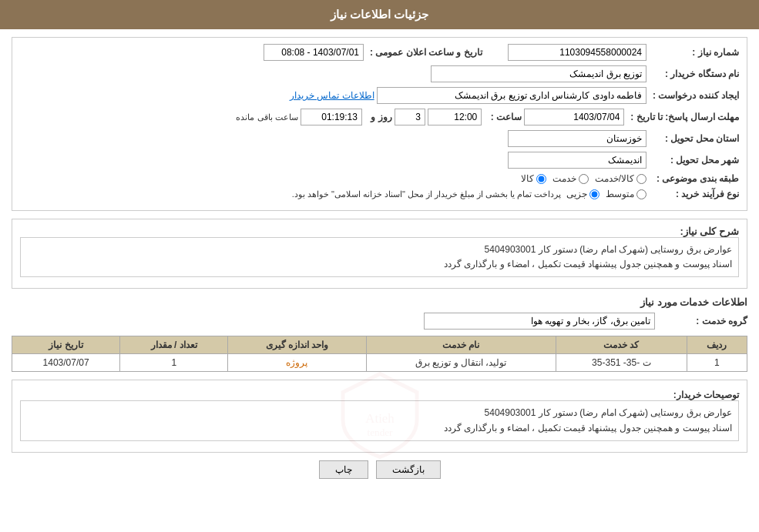 The height and width of the screenshot is (532, 759). I want to click on services-table: ردیف کد خدمت نام خدمت واحد اندازه گیری ت…, so click(379, 354).